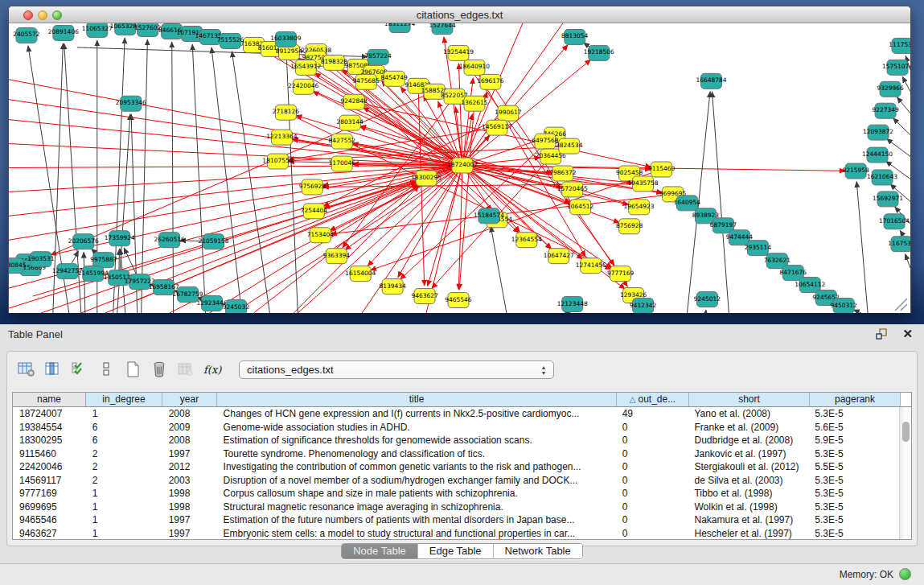 The image size is (924, 585). Describe the element at coordinates (856, 171) in the screenshot. I see `graph-node: 8215958` at that location.